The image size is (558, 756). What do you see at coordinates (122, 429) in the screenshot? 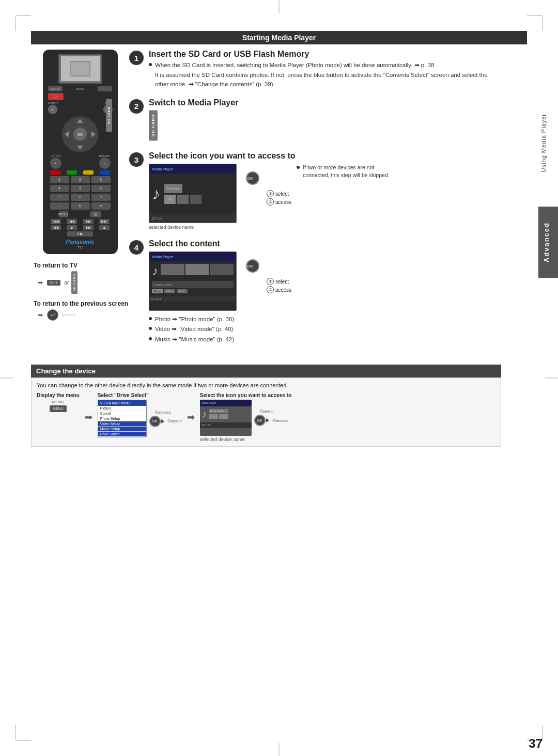
I see `menu-item-music-setup: Music Setup` at bounding box center [122, 429].